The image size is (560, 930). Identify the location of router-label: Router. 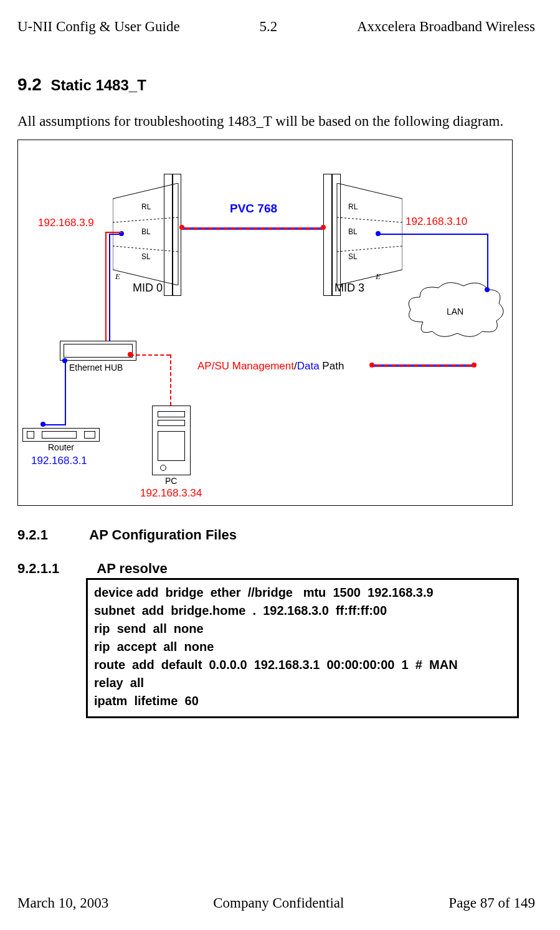
(61, 447).